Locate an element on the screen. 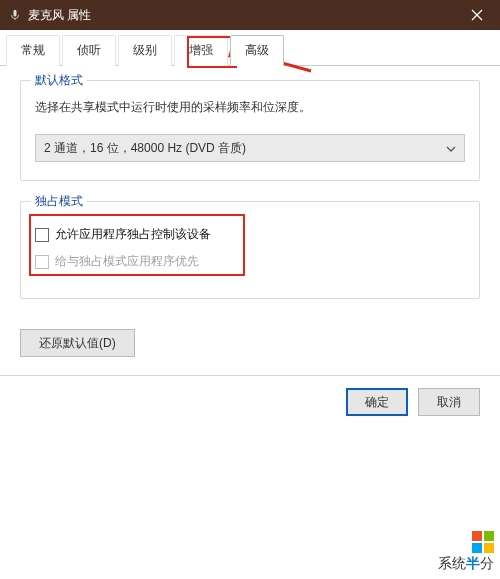 The width and height of the screenshot is (500, 579). close-button is located at coordinates (477, 15).